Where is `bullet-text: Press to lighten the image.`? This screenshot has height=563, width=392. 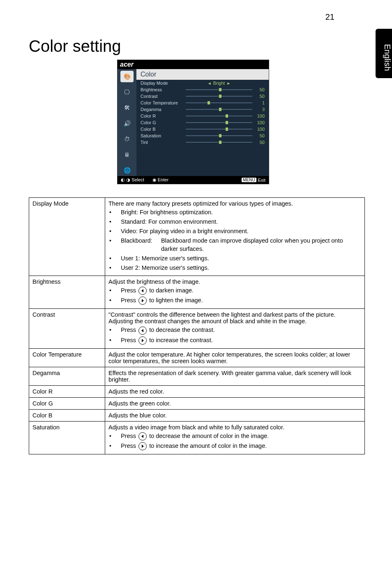 bullet-text: Press to lighten the image. is located at coordinates (241, 300).